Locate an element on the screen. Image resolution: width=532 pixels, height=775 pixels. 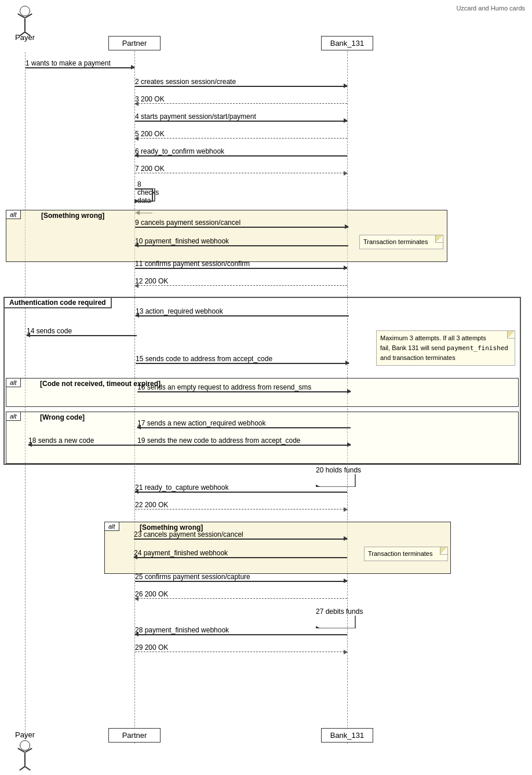
msg-28-line is located at coordinates (241, 635).